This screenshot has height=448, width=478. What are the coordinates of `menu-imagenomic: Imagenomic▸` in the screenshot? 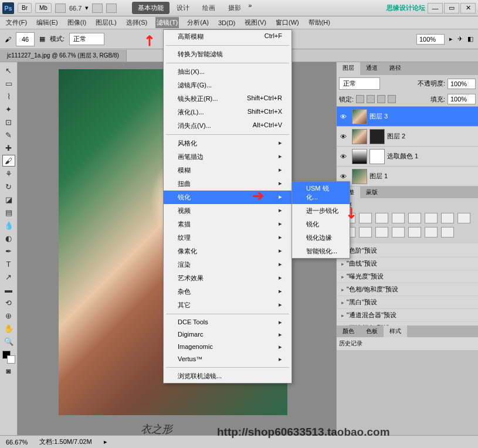 It's located at (228, 347).